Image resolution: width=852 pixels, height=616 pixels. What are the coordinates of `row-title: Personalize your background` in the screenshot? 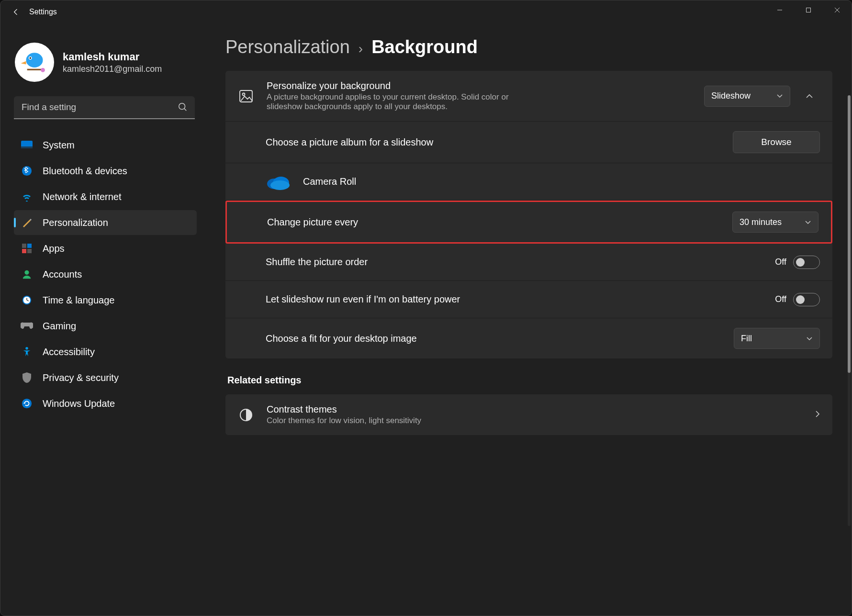 It's located at (485, 86).